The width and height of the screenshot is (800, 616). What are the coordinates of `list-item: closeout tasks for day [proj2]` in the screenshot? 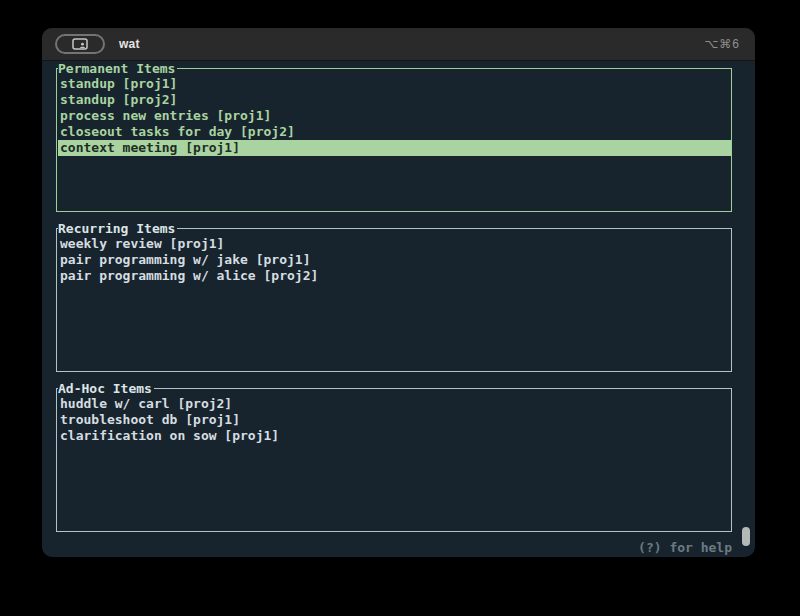 It's located at (394, 132).